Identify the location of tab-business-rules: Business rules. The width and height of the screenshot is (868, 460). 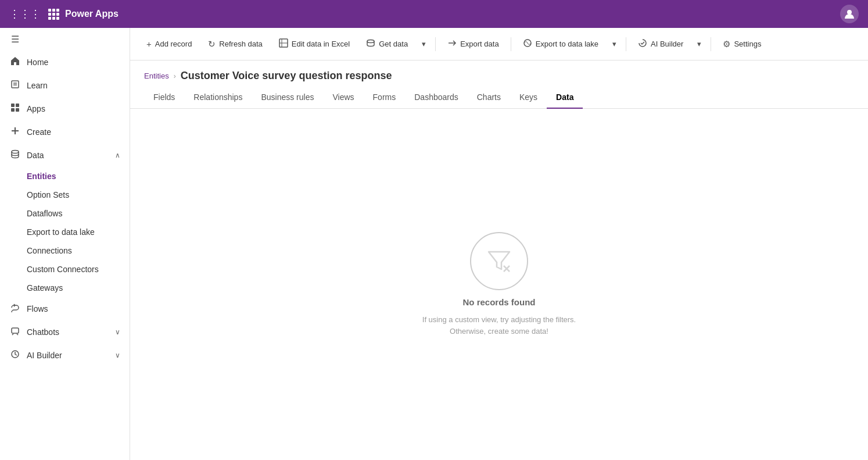
(287, 98).